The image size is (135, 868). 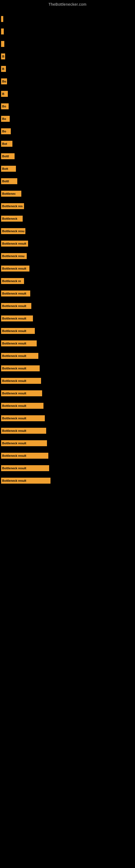 What do you see at coordinates (68, 206) in the screenshot?
I see `bar-row: Bottleneck res` at bounding box center [68, 206].